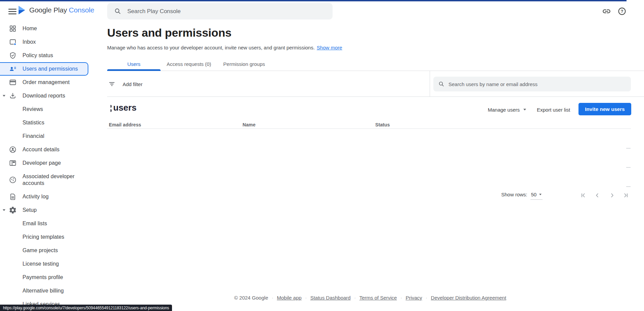 The height and width of the screenshot is (311, 644). What do you see at coordinates (34, 136) in the screenshot?
I see `sidebar-item-label: Financial` at bounding box center [34, 136].